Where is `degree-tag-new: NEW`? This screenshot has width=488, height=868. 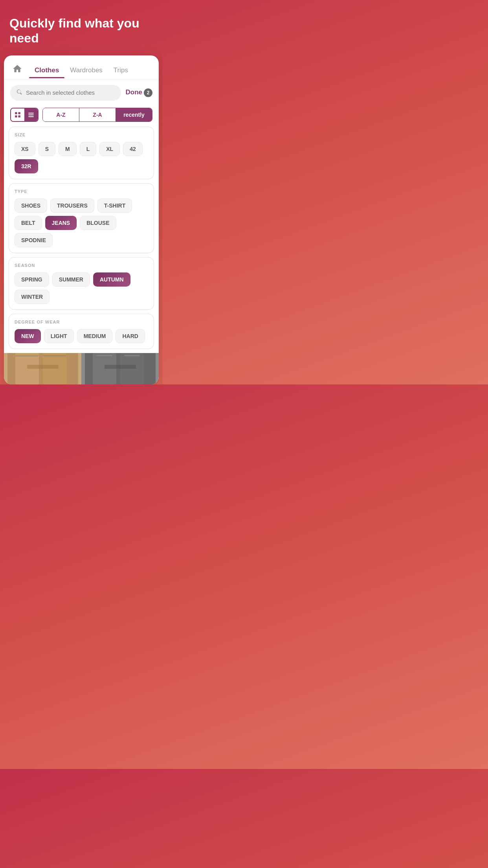 degree-tag-new: NEW is located at coordinates (28, 336).